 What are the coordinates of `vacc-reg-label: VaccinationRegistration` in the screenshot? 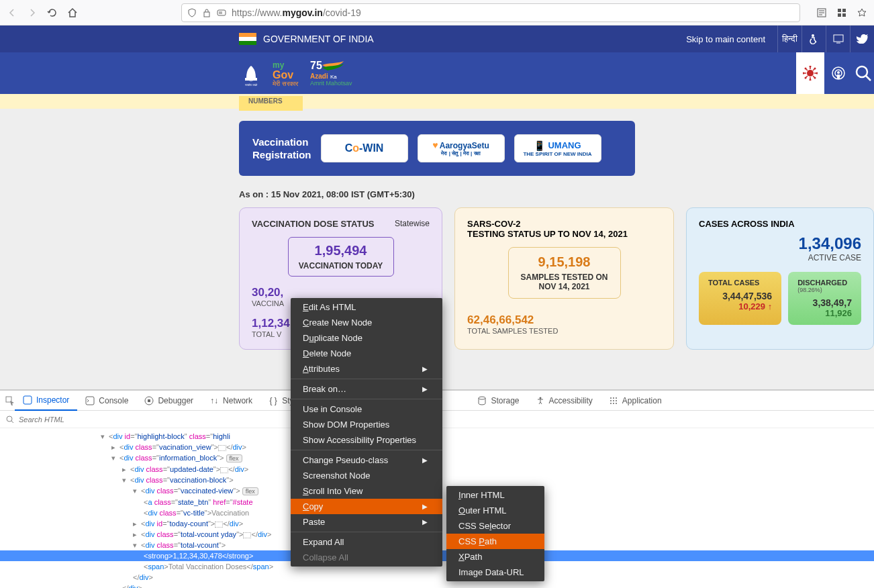 It's located at (282, 149).